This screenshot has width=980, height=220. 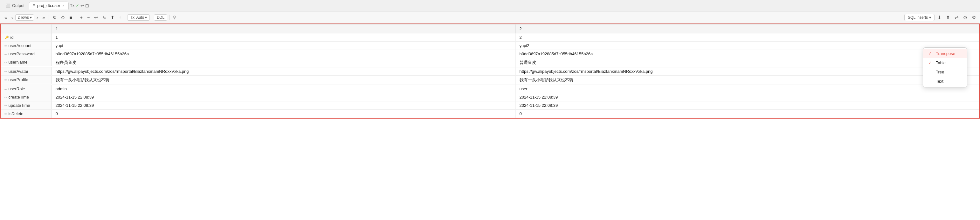 What do you see at coordinates (63, 6) in the screenshot?
I see `tab-close-button: ×` at bounding box center [63, 6].